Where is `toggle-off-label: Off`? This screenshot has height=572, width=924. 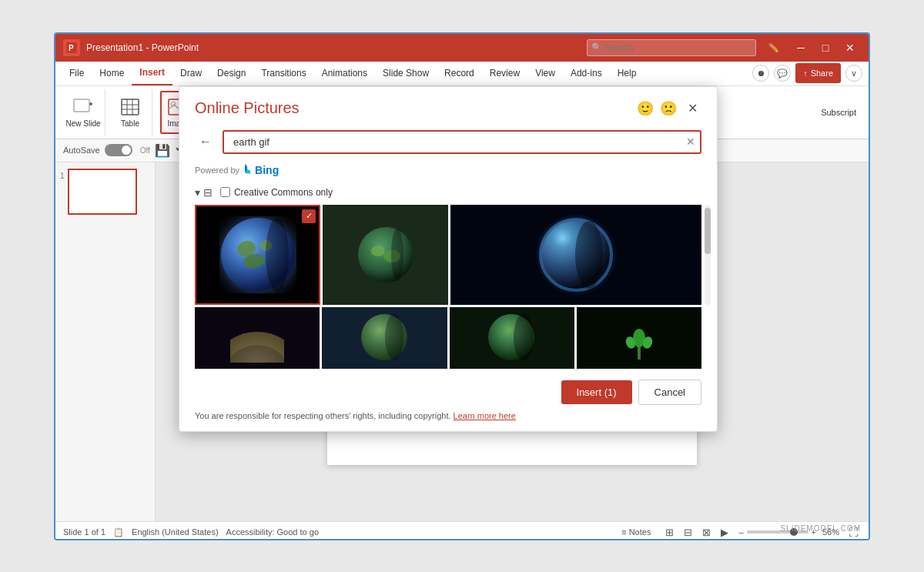
toggle-off-label: Off is located at coordinates (145, 151).